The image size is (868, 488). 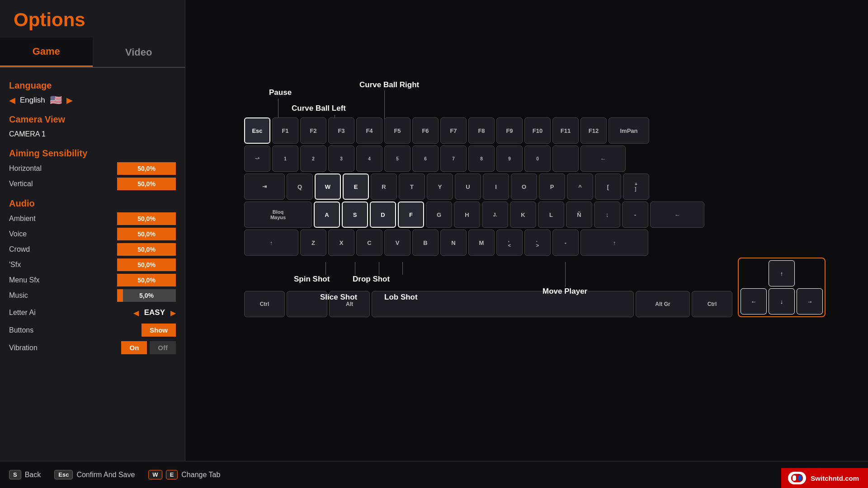 What do you see at coordinates (70, 100) in the screenshot?
I see `language-next-arrow: ▶` at bounding box center [70, 100].